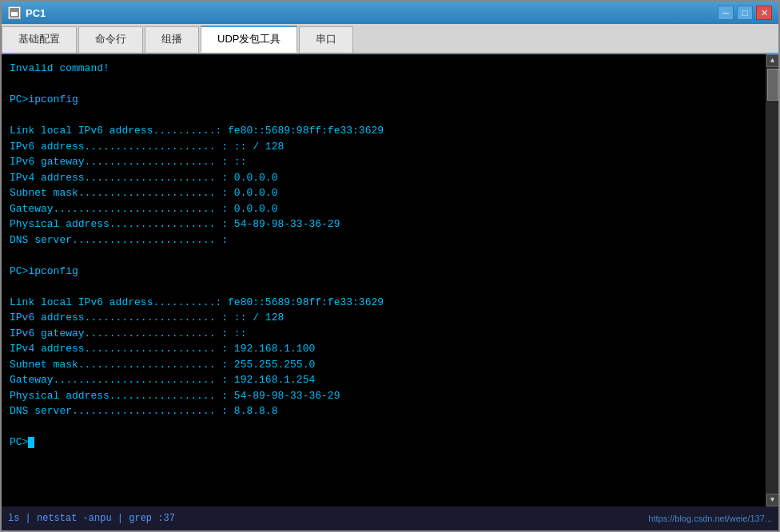 Image resolution: width=780 pixels, height=532 pixels. Describe the element at coordinates (745, 13) in the screenshot. I see `restore-button: □` at that location.